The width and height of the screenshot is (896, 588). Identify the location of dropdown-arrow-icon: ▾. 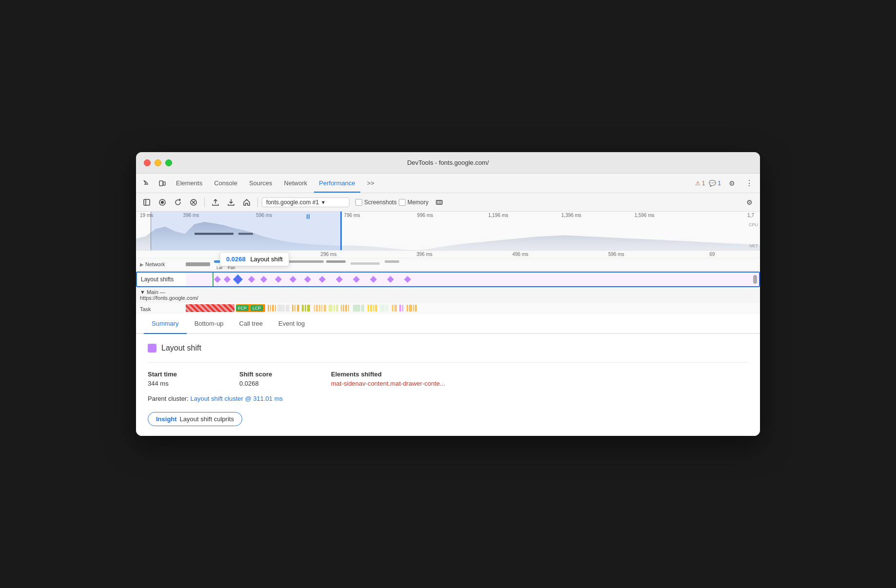
(323, 202).